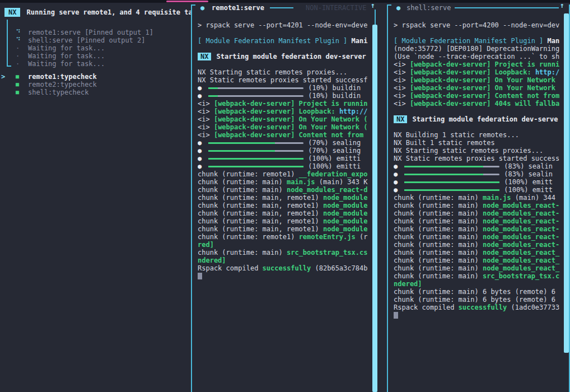 The image size is (570, 392). I want to click on task-list-item: ■shell:typecheck, so click(95, 92).